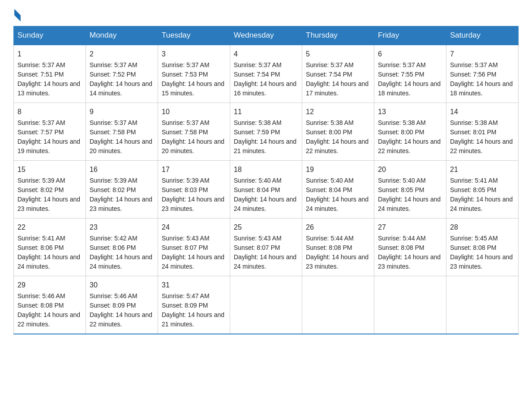  Describe the element at coordinates (49, 89) in the screenshot. I see `daylight-text: Daylight: 14 hours and 13 minutes.` at that location.